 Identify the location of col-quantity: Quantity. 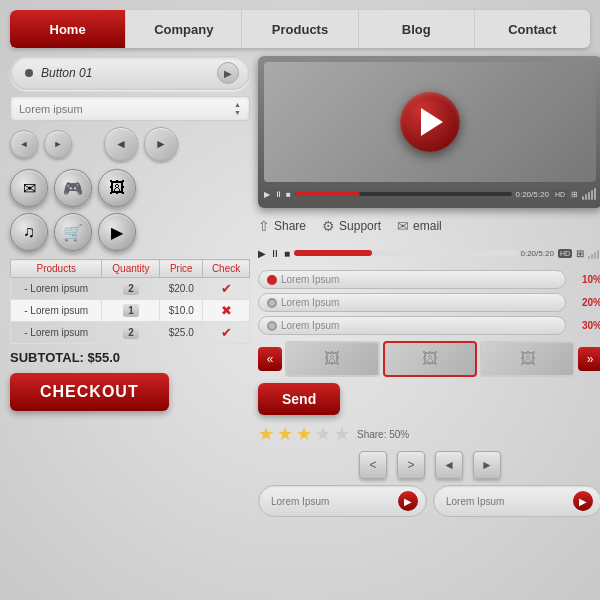
(131, 269).